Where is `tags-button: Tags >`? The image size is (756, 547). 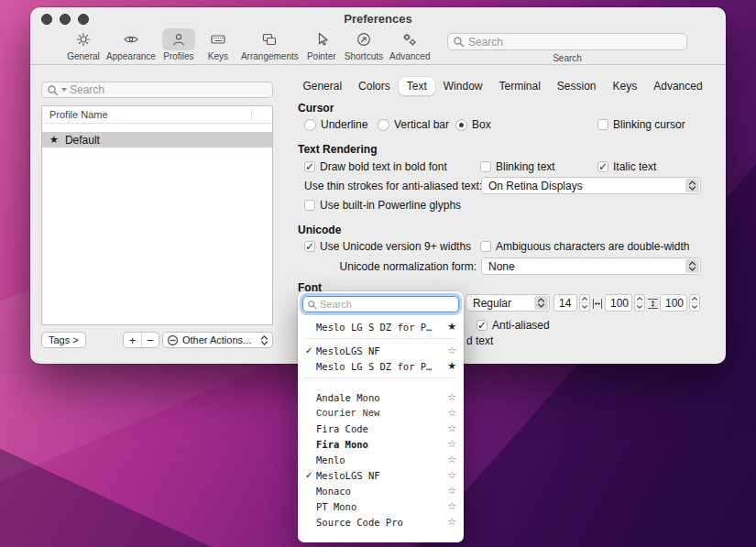 tags-button: Tags > is located at coordinates (64, 340).